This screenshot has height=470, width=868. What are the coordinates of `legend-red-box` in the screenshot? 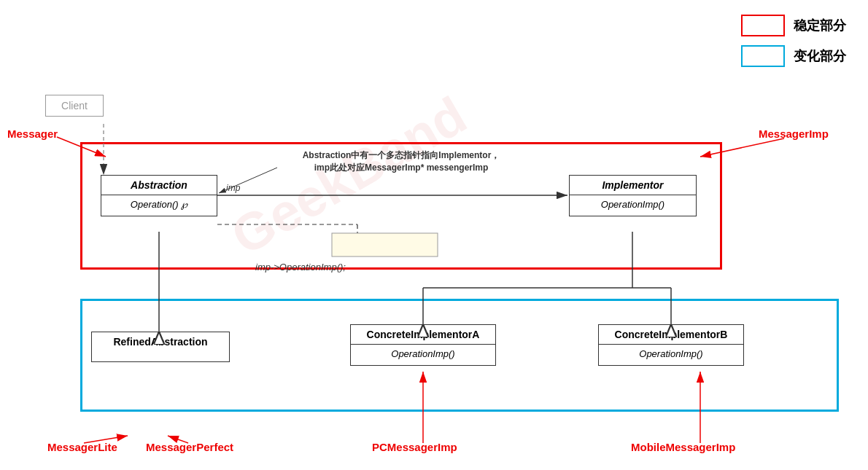 It's located at (763, 26).